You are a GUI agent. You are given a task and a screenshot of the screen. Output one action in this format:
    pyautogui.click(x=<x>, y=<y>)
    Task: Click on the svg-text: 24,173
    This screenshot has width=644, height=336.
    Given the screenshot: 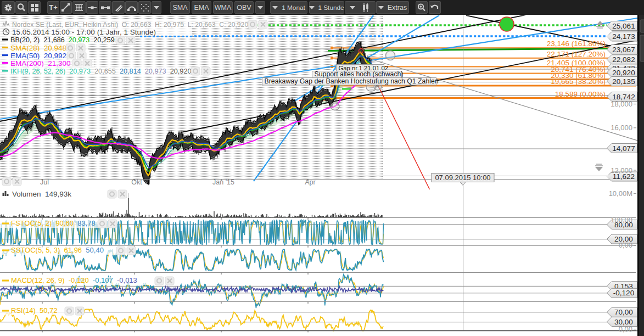 What is the action you would take?
    pyautogui.click(x=624, y=36)
    